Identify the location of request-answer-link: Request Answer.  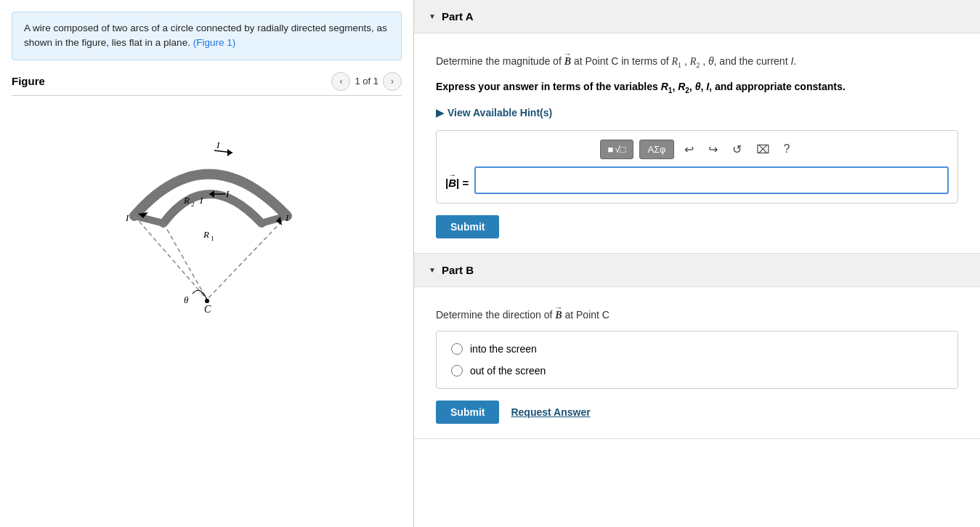
(551, 412).